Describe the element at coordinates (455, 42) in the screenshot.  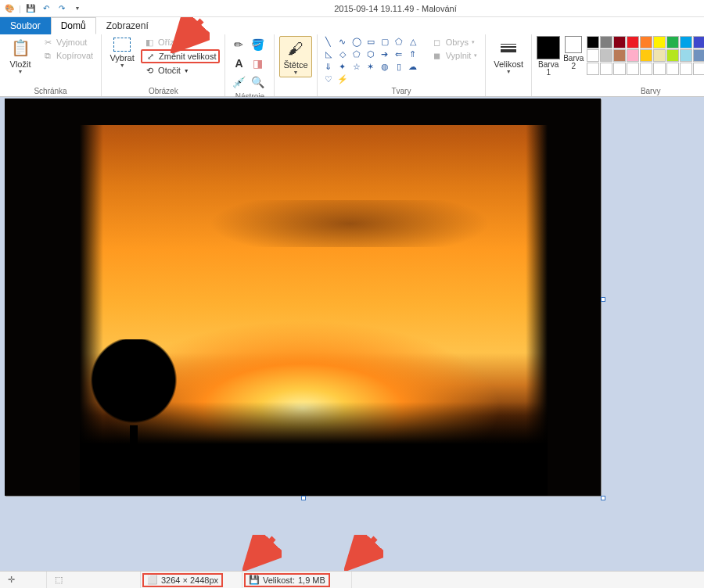
I see `shape-outline-button: ◻ Obrys ▾` at that location.